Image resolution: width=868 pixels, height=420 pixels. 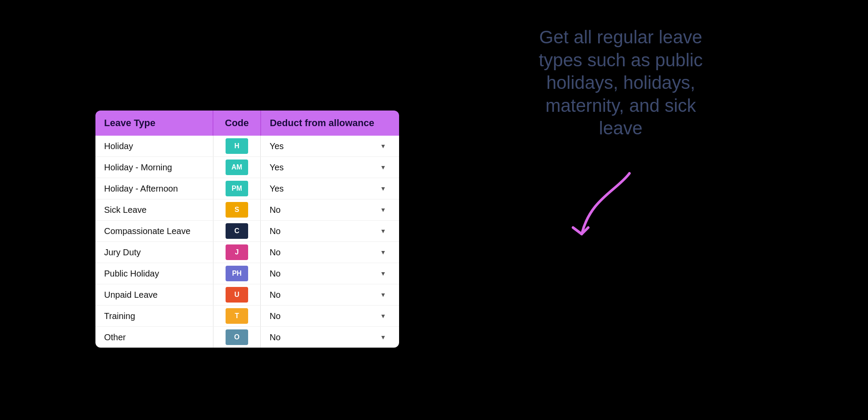 I want to click on table-row: HolidayHYes▼, so click(x=247, y=147).